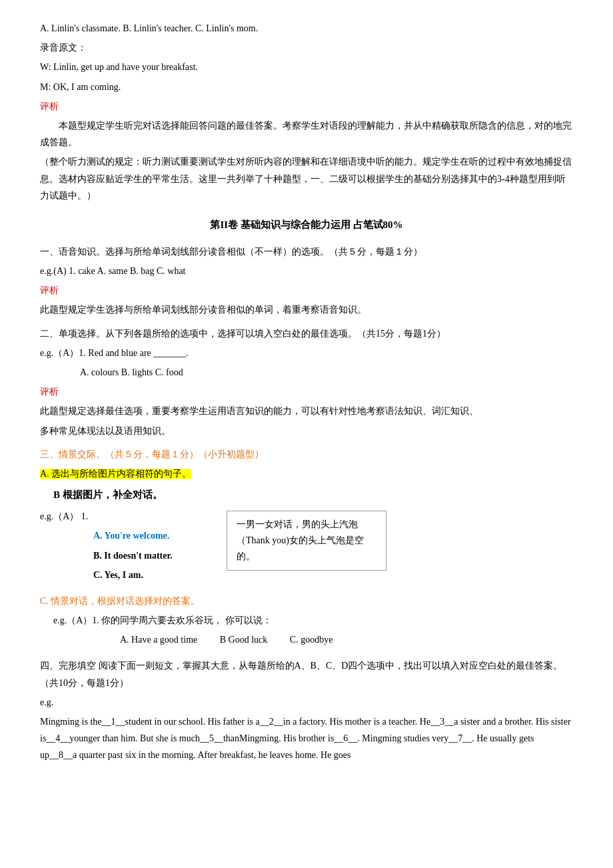  I want to click on eg-cloze-label: e.g., so click(306, 703).